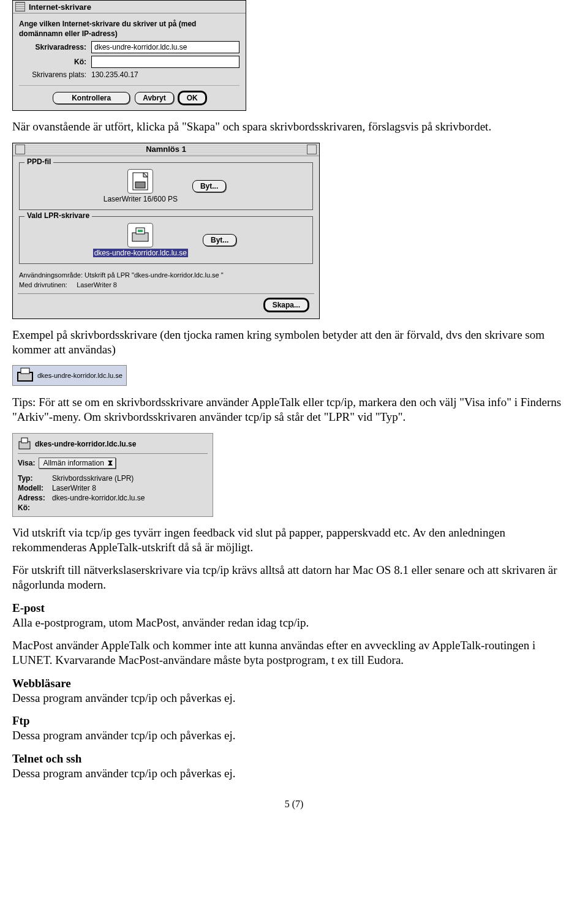 The image size is (588, 923). What do you see at coordinates (39, 162) in the screenshot?
I see `ppd-legend: PPD-fil` at bounding box center [39, 162].